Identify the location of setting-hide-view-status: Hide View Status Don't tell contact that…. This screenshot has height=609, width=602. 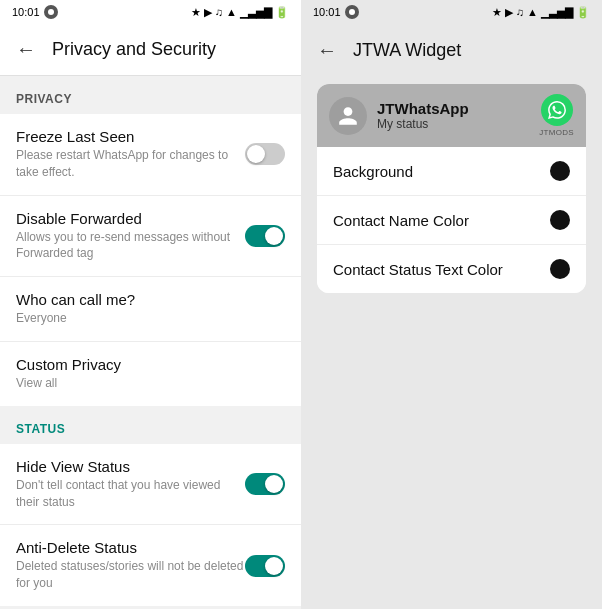
(150, 485).